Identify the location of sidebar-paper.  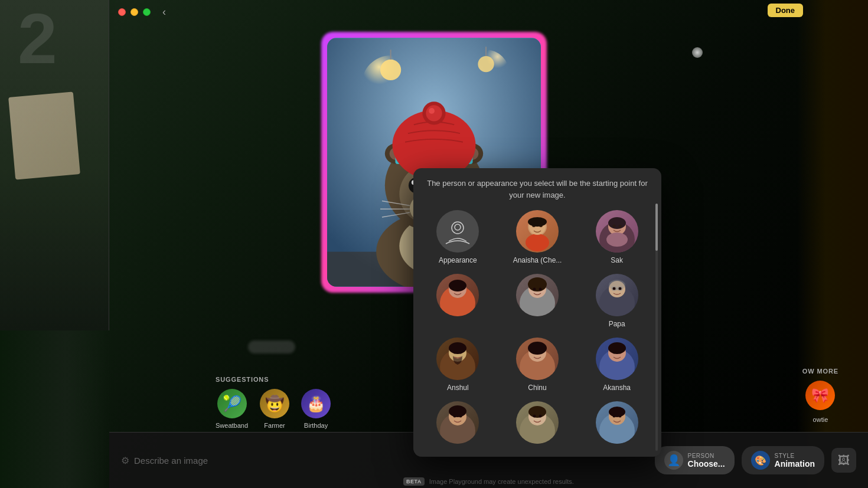
(44, 136).